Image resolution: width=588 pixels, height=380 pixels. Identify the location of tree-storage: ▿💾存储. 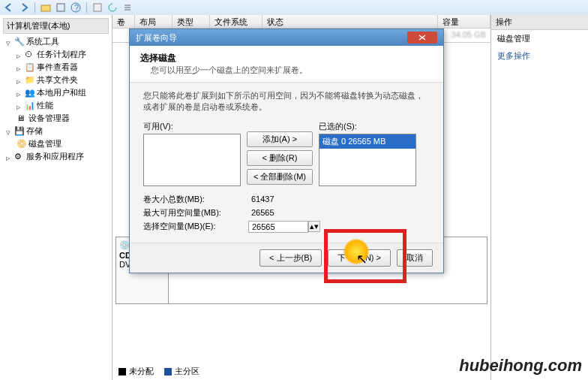
(56, 131).